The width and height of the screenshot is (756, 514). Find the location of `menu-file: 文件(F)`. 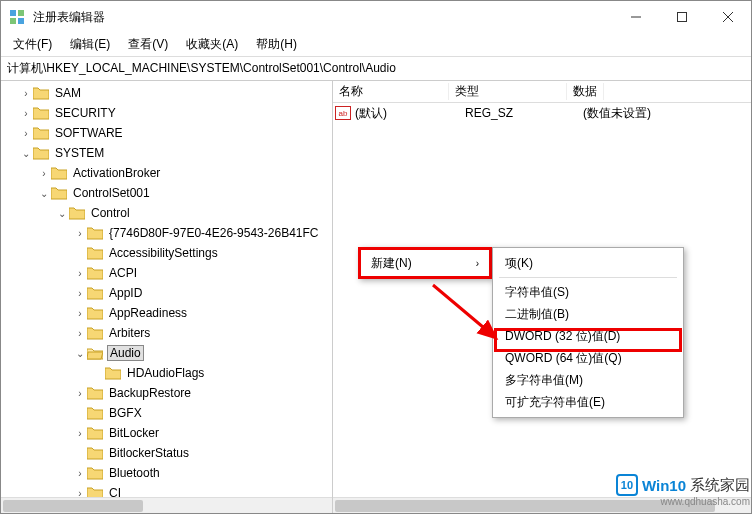

menu-file: 文件(F) is located at coordinates (32, 44).